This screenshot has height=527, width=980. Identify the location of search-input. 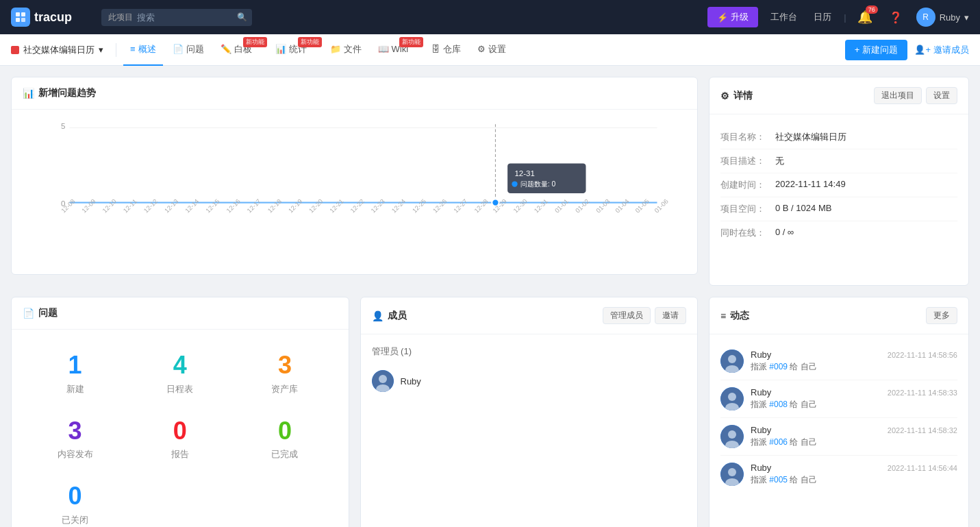
(185, 18).